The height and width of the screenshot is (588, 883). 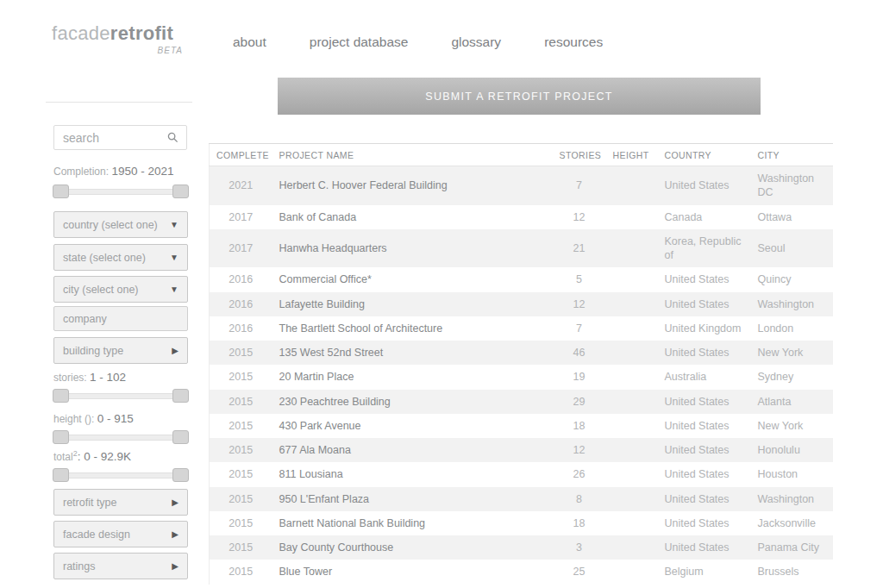 I want to click on table-row: 2015 677 Ala Moana 12 United States Hono…, so click(x=521, y=450).